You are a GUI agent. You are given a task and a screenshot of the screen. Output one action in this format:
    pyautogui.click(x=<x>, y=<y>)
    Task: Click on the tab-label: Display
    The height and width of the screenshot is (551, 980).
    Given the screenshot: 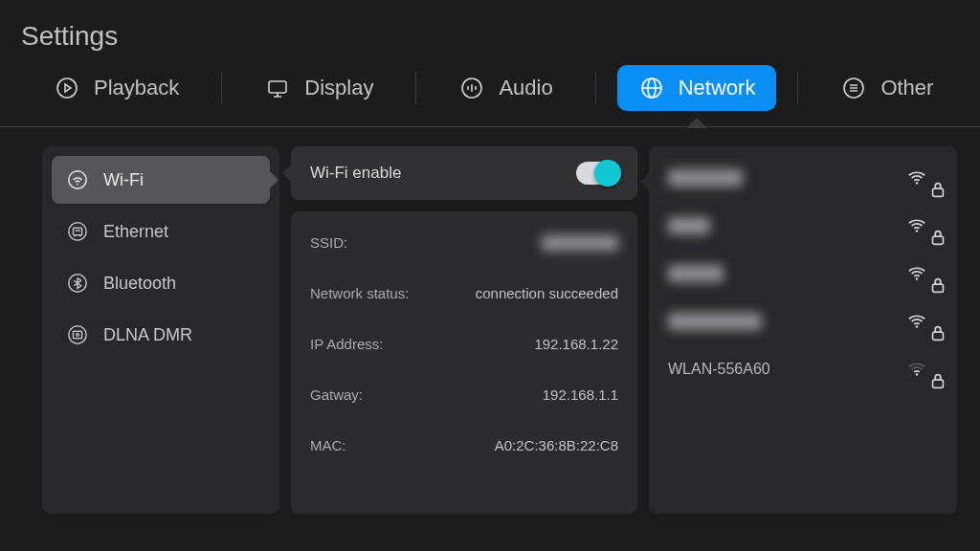 What is the action you would take?
    pyautogui.click(x=339, y=88)
    